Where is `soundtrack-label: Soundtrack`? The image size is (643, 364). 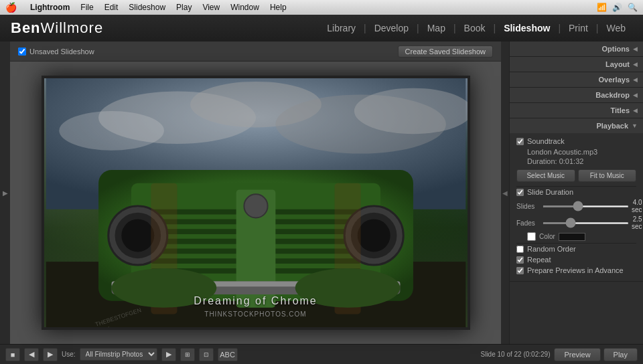 soundtrack-label: Soundtrack is located at coordinates (546, 141).